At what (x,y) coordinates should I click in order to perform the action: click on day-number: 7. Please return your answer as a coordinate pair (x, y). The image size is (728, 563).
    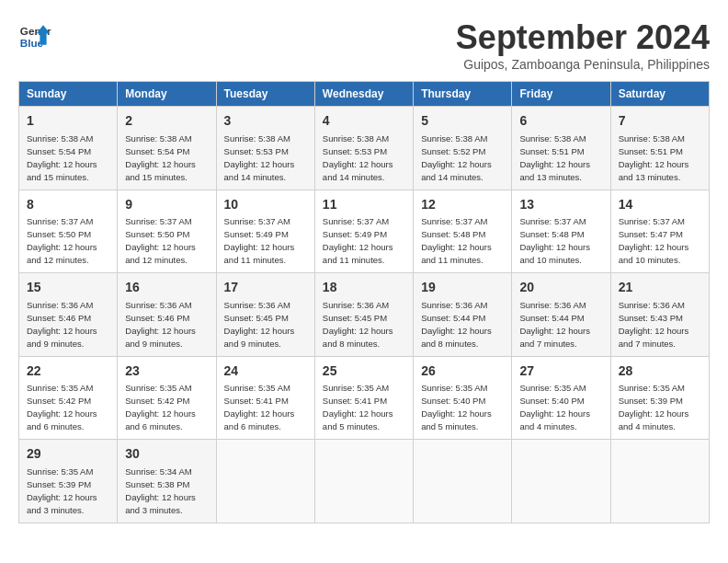
    Looking at the image, I should click on (660, 121).